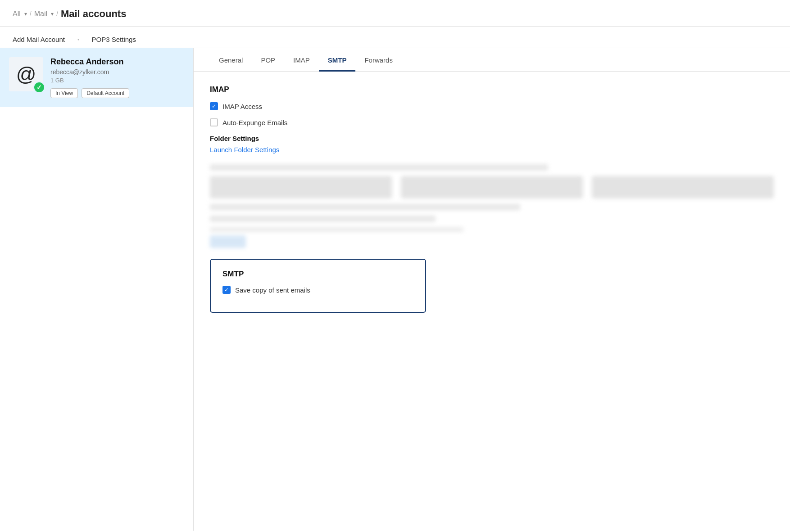  What do you see at coordinates (64, 93) in the screenshot?
I see `in-view-badge: In View` at bounding box center [64, 93].